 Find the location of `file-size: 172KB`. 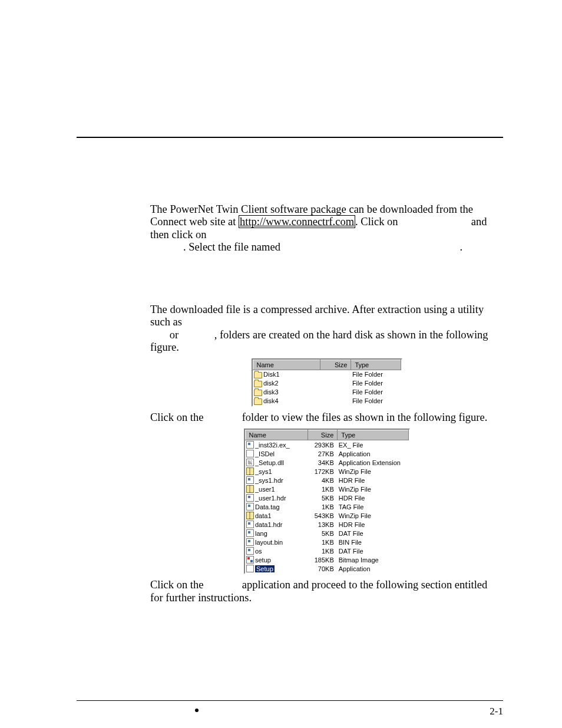

file-size: 172KB is located at coordinates (323, 472).